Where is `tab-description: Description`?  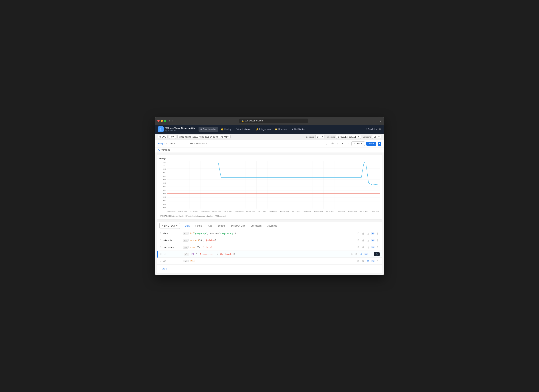 tab-description: Description is located at coordinates (256, 226).